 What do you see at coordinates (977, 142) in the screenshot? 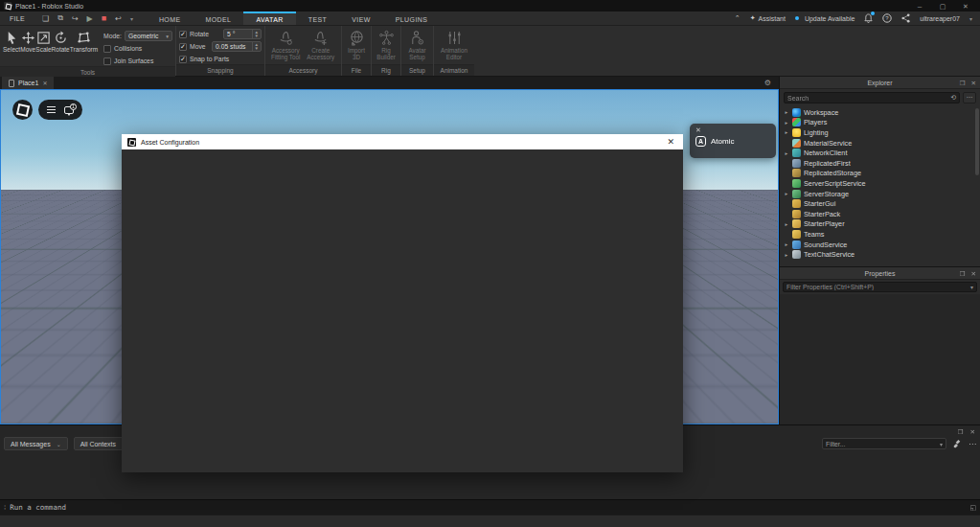
I see `explorer-scrollbar` at bounding box center [977, 142].